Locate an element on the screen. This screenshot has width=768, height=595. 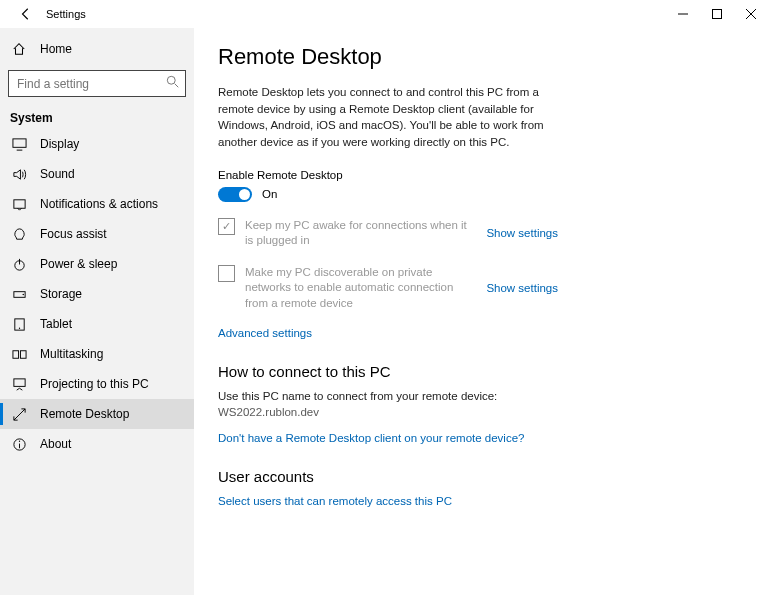
page-description: Remote Desktop lets you connect to and c… is located at coordinates (383, 118).